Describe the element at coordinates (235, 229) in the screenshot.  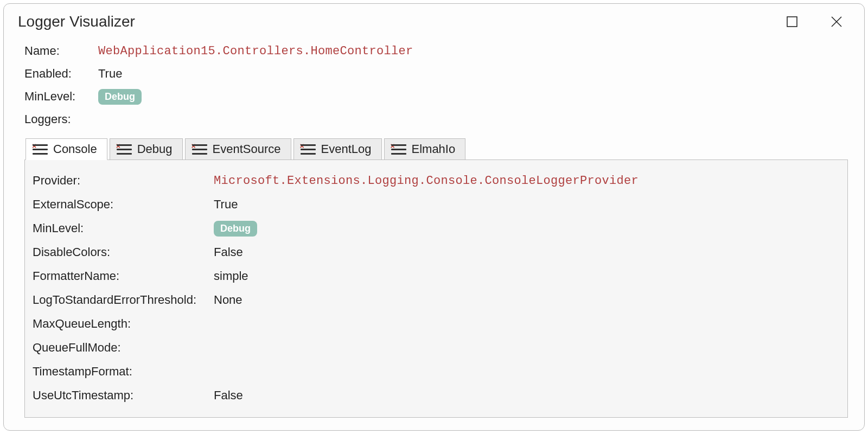
I see `property-value: Debug` at that location.